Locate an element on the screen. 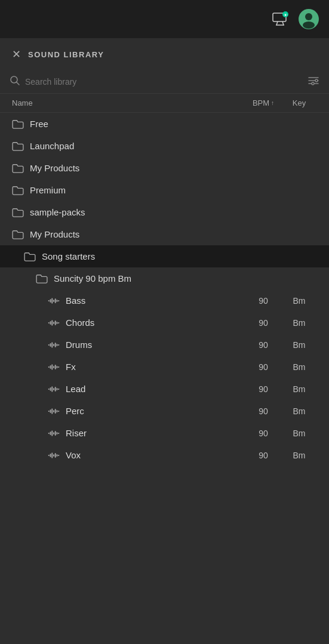  list-item: Premium is located at coordinates (165, 190).